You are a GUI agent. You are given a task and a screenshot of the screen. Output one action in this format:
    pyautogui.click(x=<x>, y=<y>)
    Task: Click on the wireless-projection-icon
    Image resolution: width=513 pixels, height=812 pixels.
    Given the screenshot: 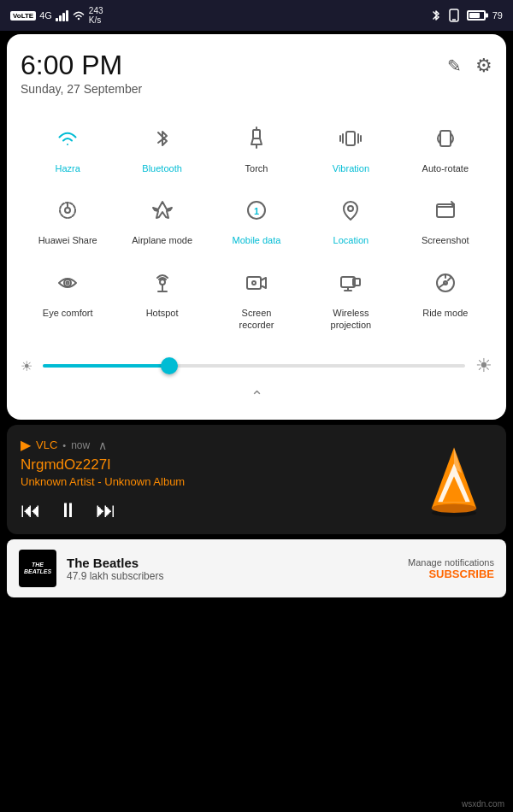 What is the action you would take?
    pyautogui.click(x=351, y=283)
    